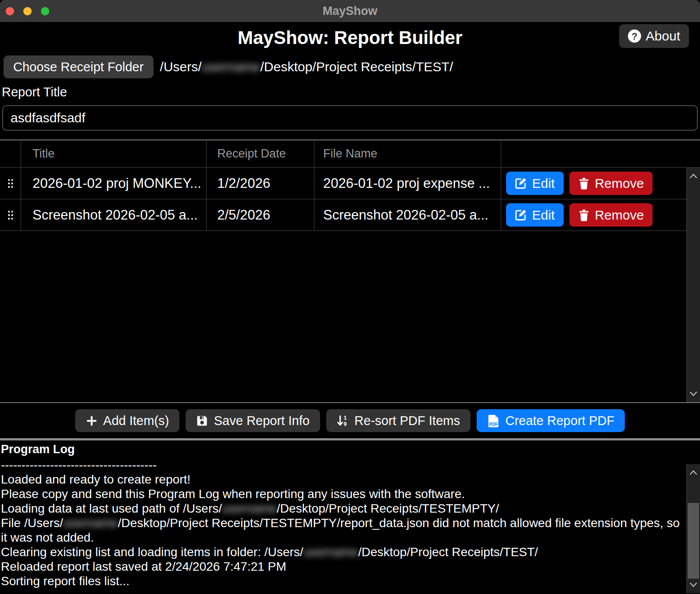 The width and height of the screenshot is (700, 594). What do you see at coordinates (233, 494) in the screenshot?
I see `log-text-segment: Please copy and send this Program Log wh…` at bounding box center [233, 494].